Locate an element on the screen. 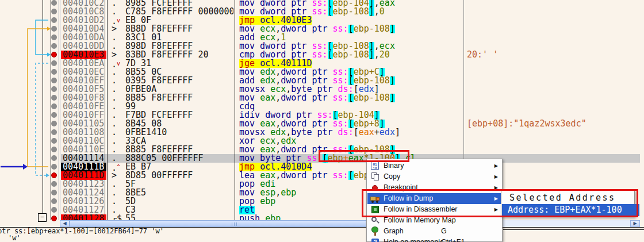  binary-icon: 0110 is located at coordinates (375, 166).